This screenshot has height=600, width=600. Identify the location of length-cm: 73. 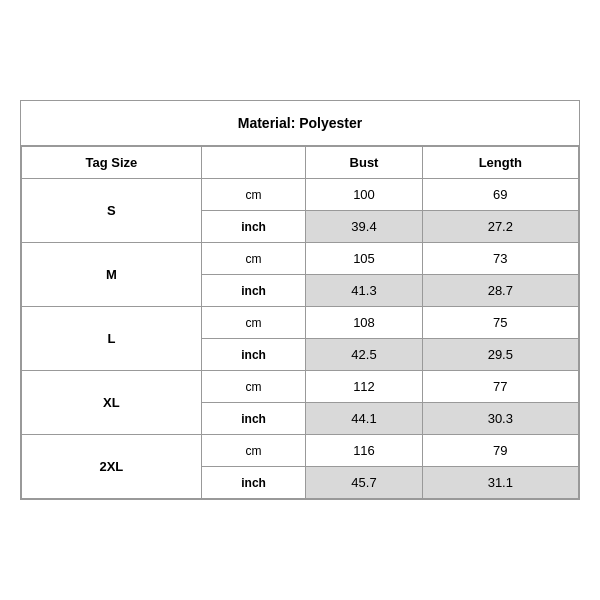
(500, 259).